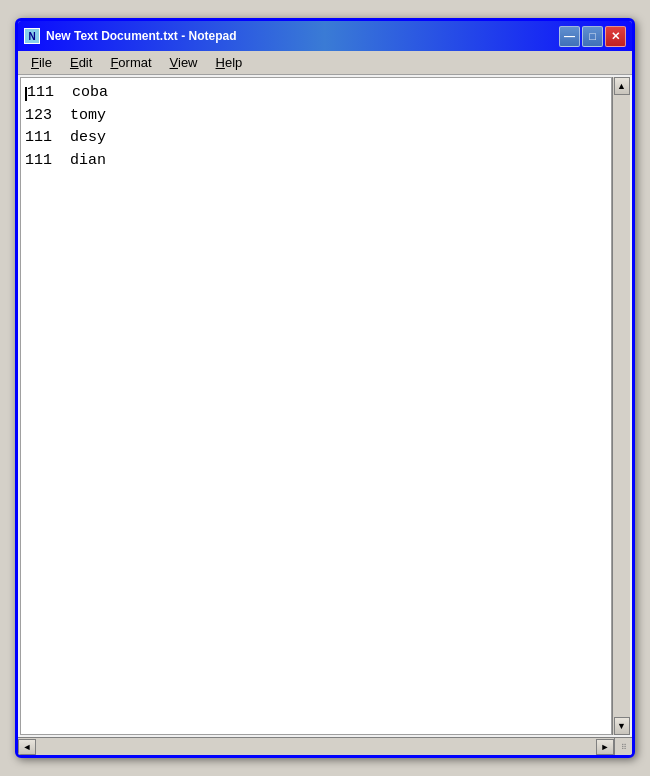  I want to click on app-icon-letter: N, so click(32, 36).